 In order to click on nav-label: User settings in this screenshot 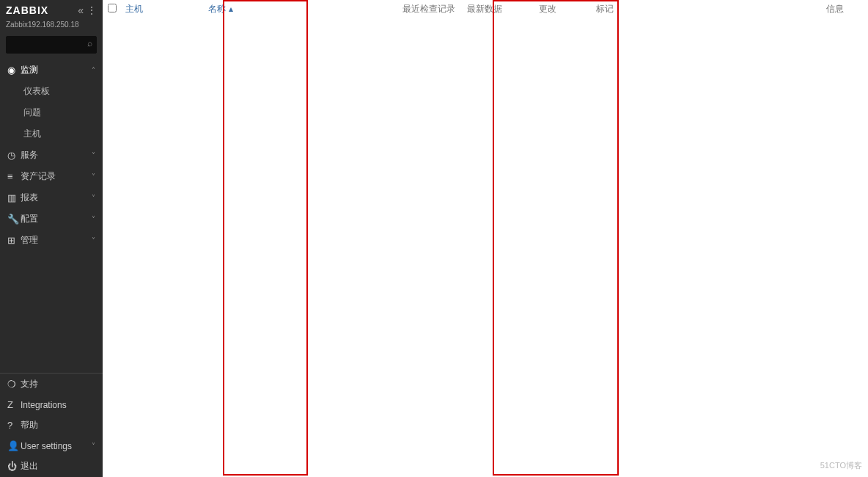, I will do `click(46, 446)`.